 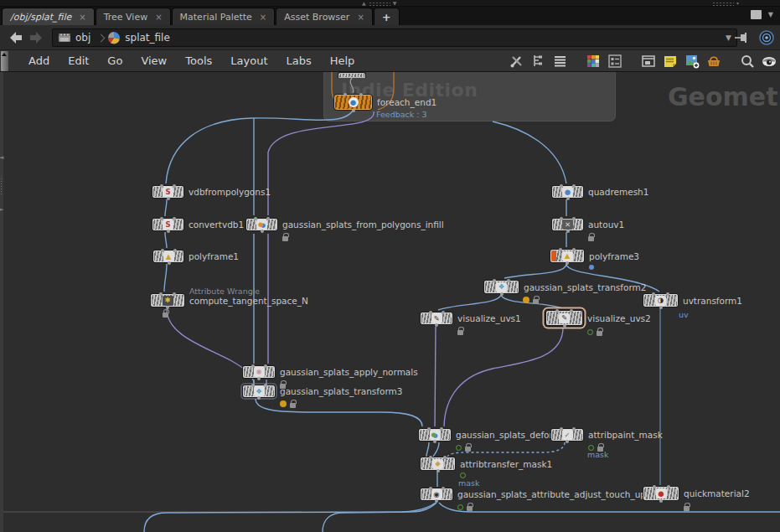 What do you see at coordinates (567, 435) in the screenshot?
I see `node-attribpaint_mask: ✓` at bounding box center [567, 435].